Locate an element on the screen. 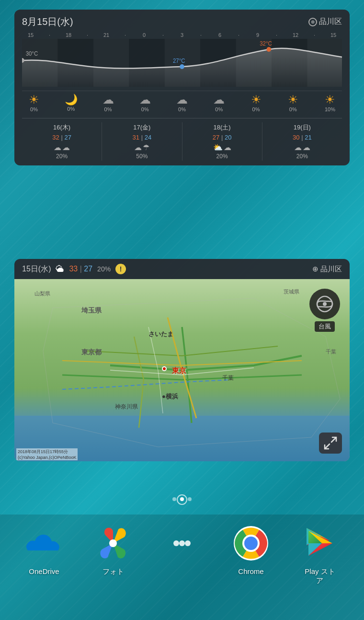  saitama-city-label: さいたま is located at coordinates (161, 334).